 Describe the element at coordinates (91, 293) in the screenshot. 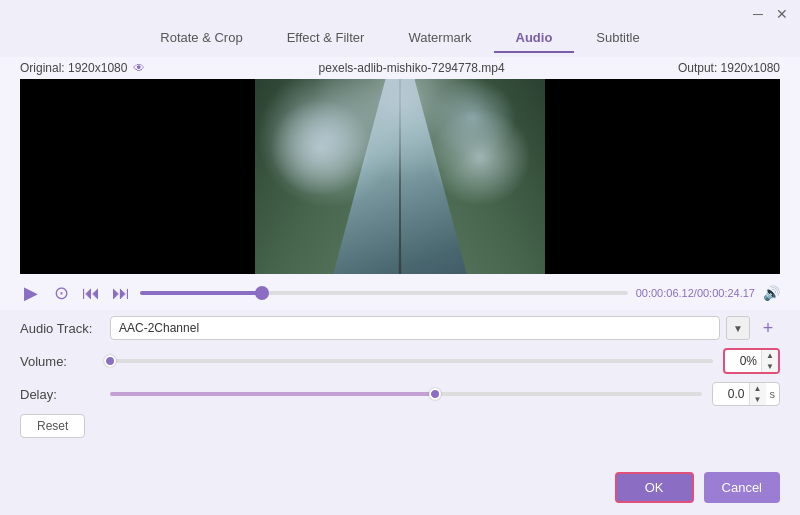

I see `prev-button: ⏮` at that location.